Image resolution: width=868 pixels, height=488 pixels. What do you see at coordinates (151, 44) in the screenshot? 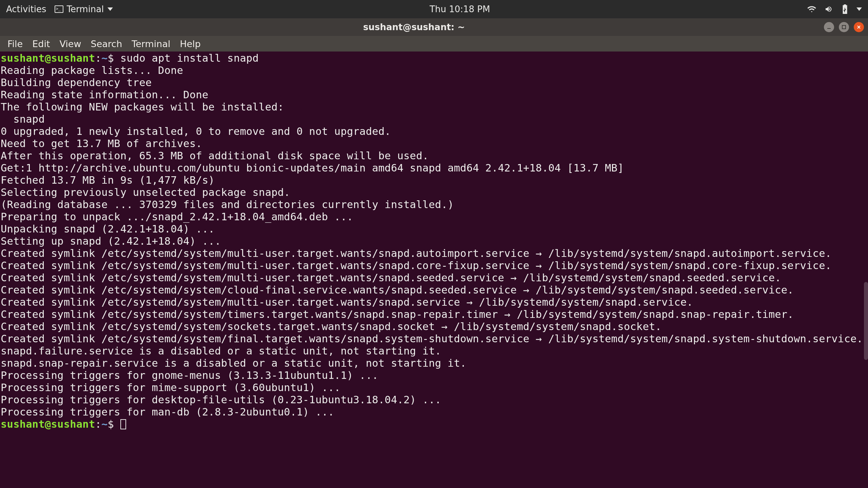
I see `menu-terminal: Terminal` at bounding box center [151, 44].